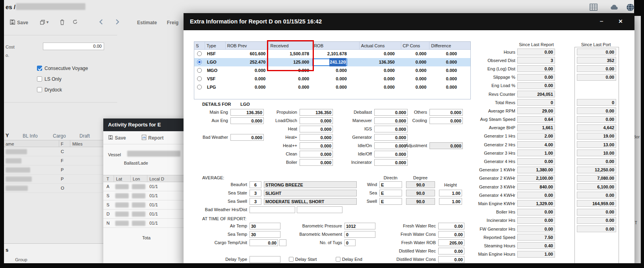  What do you see at coordinates (30, 136) in the screenshot?
I see `tab-bl-info: BL Info` at bounding box center [30, 136].